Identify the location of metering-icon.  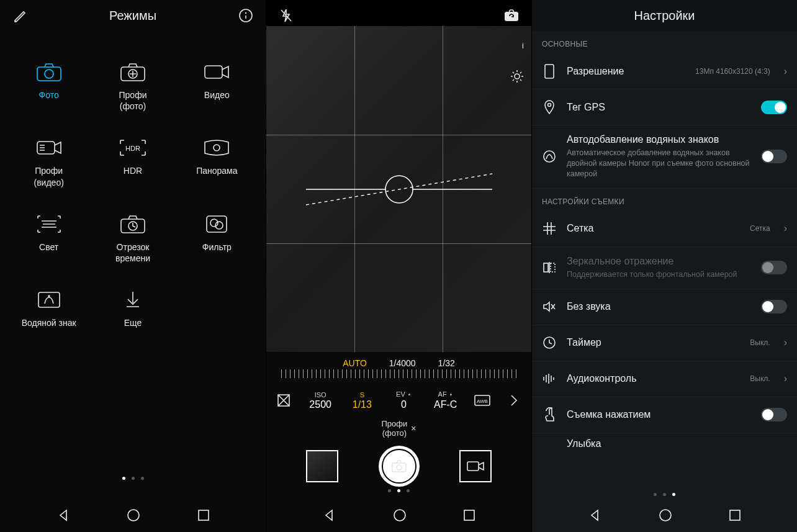
(284, 400).